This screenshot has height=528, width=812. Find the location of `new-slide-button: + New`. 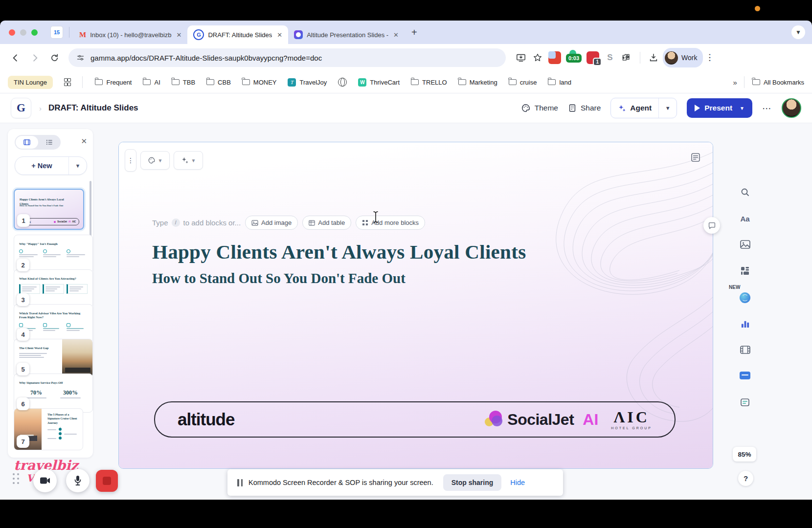

new-slide-button: + New is located at coordinates (42, 166).